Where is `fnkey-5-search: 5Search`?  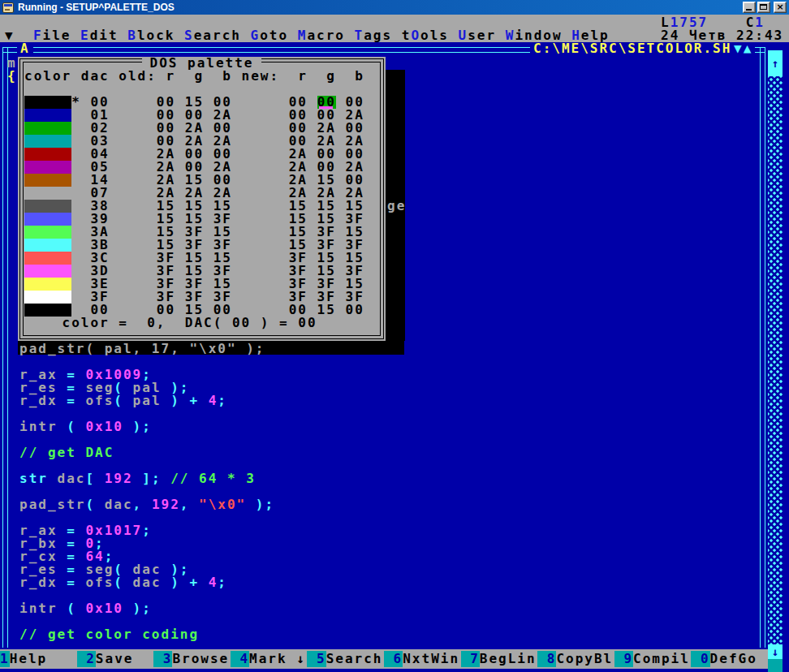 fnkey-5-search: 5Search is located at coordinates (346, 659).